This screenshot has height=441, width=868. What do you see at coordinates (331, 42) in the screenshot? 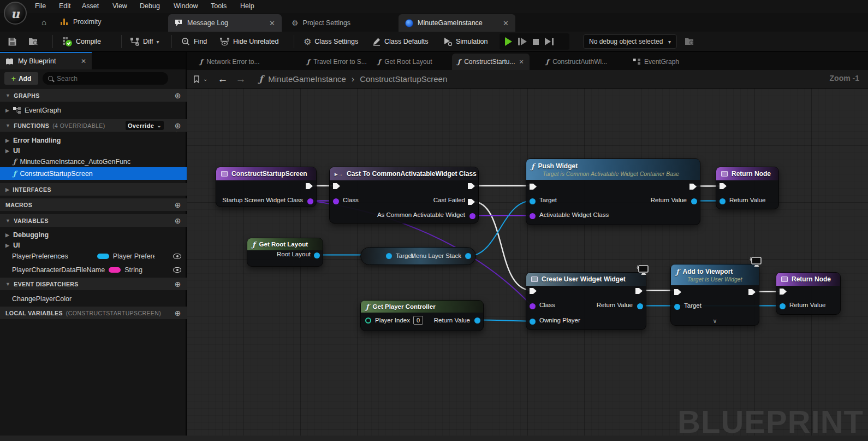
I see `class-settings-button: ⚙ Class Settings` at bounding box center [331, 42].